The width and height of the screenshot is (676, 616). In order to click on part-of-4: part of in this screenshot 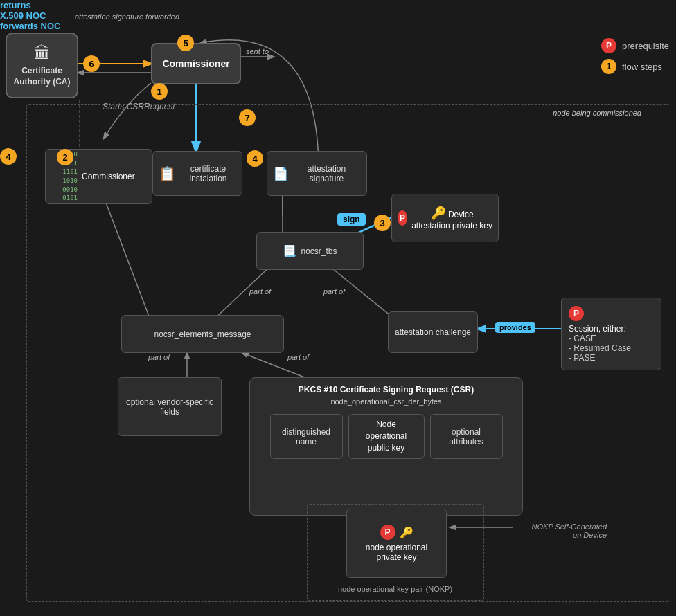, I will do `click(298, 357)`.